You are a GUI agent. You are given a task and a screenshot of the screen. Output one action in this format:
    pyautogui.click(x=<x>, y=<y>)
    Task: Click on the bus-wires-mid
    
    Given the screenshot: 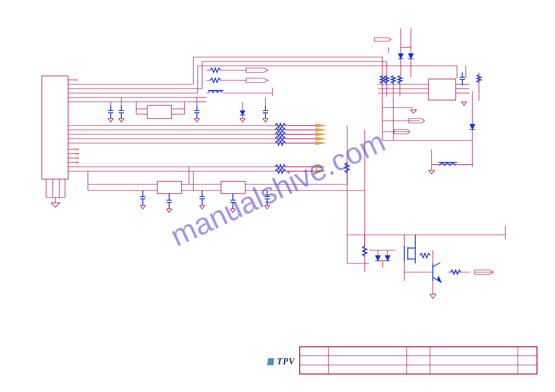 What is the action you would take?
    pyautogui.click(x=301, y=134)
    